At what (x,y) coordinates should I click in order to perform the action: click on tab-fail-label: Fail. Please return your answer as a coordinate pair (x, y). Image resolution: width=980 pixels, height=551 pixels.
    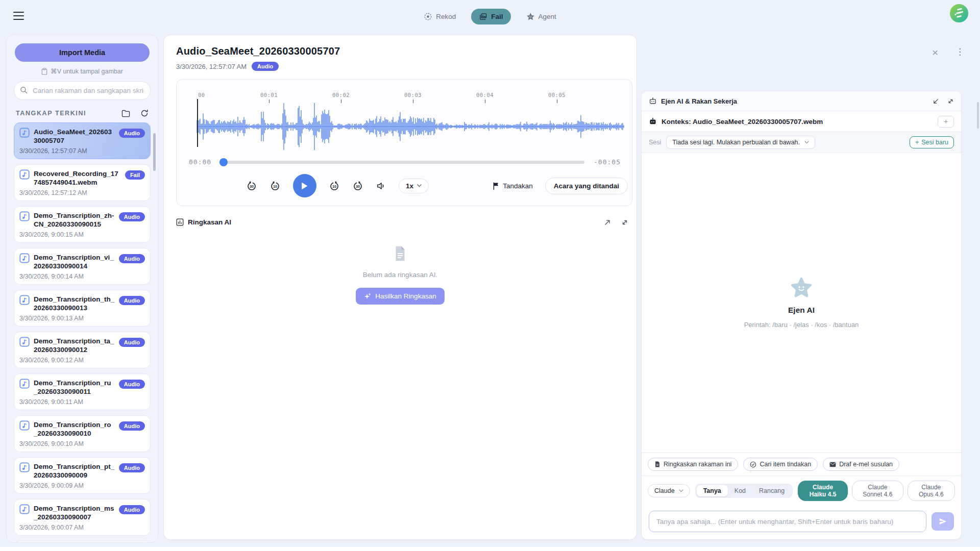
    Looking at the image, I should click on (497, 16).